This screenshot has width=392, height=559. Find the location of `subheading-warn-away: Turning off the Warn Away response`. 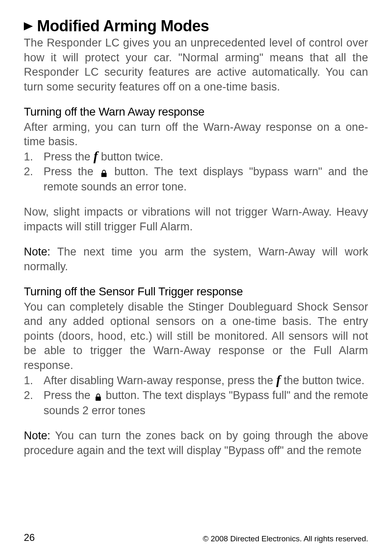

subheading-warn-away: Turning off the Warn Away response is located at coordinates (196, 112).